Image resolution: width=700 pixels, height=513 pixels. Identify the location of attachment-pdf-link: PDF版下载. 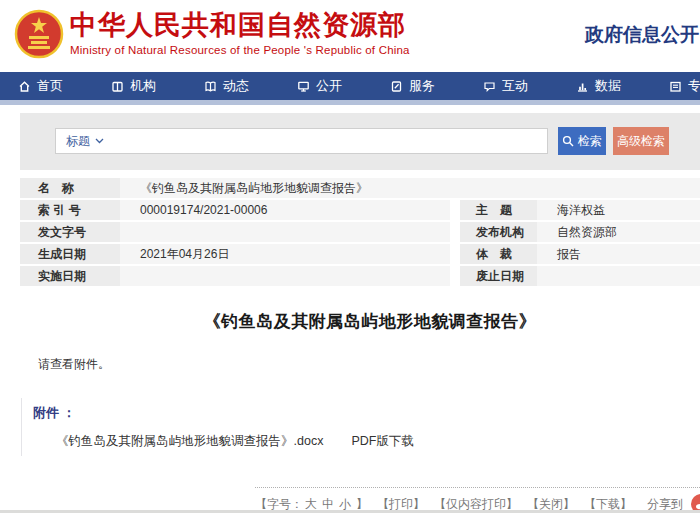
(382, 442).